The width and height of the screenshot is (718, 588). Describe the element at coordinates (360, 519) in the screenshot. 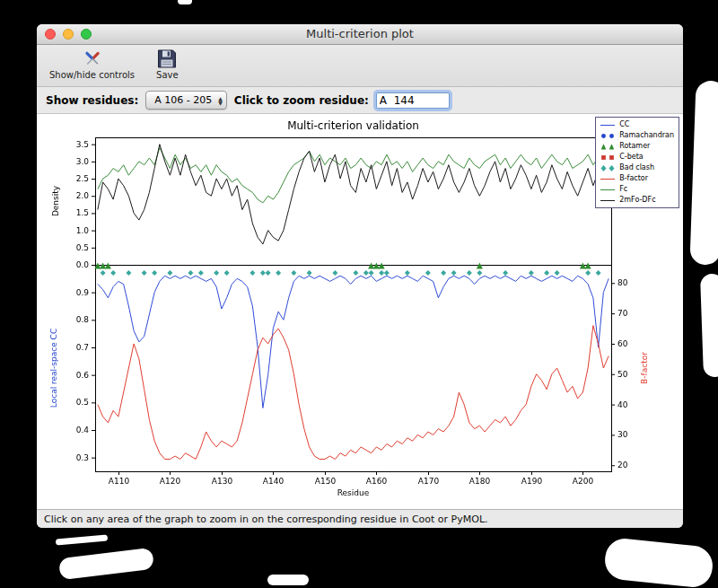

I see `status-bar: Click on any area of the graph to zoom i…` at that location.